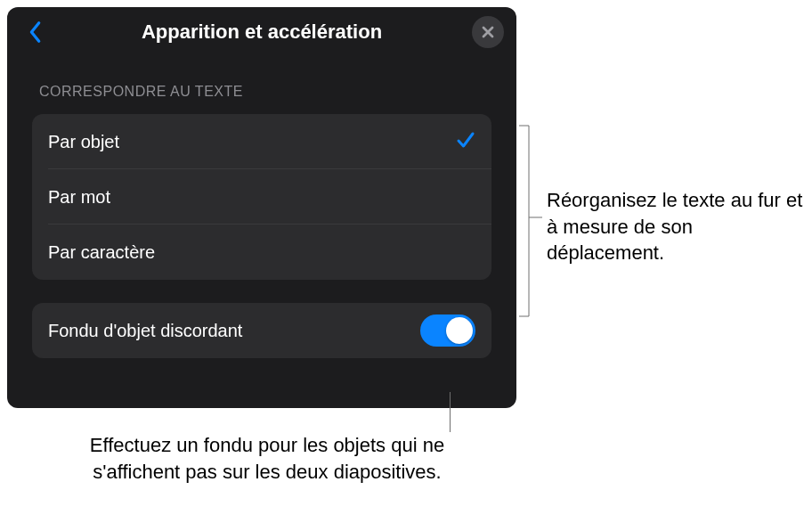 This screenshot has height=531, width=812. Describe the element at coordinates (448, 331) in the screenshot. I see `fade-unmatched-toggle` at that location.